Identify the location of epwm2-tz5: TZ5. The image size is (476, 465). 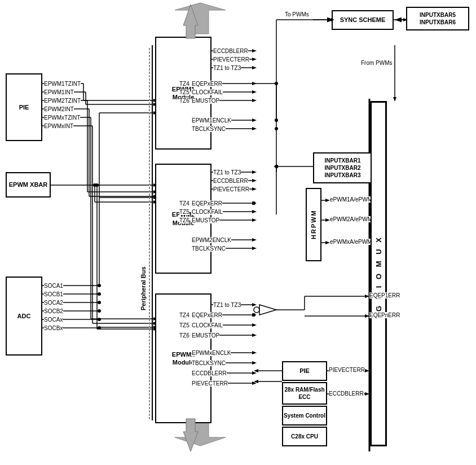
(184, 212).